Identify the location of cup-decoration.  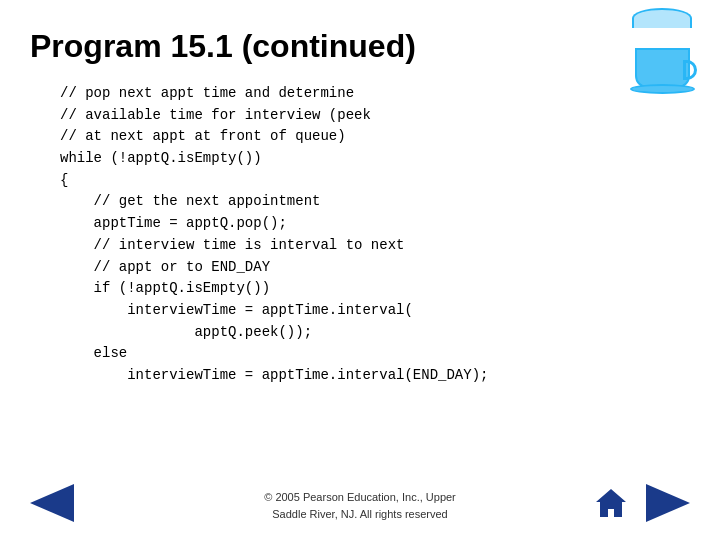
(655, 48).